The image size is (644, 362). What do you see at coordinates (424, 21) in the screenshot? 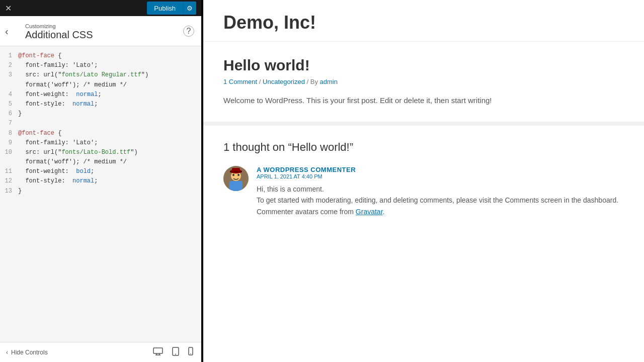
I see `site-title: Demo, Inc!` at bounding box center [424, 21].